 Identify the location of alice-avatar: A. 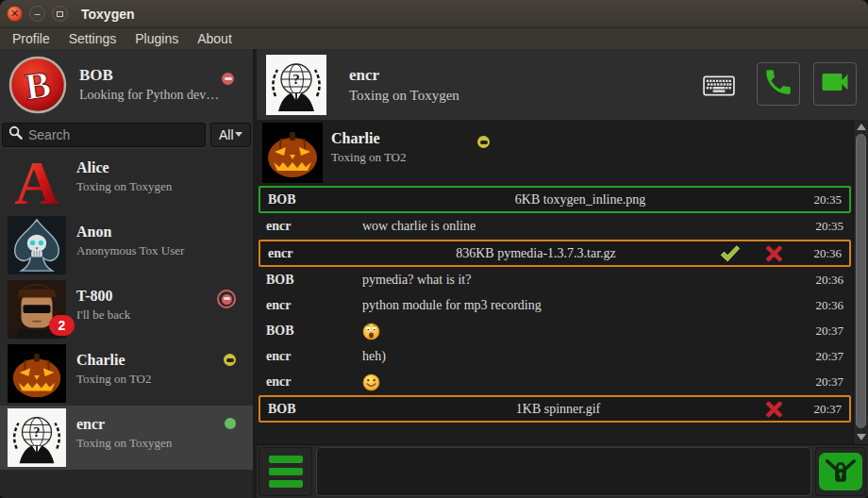
(37, 181).